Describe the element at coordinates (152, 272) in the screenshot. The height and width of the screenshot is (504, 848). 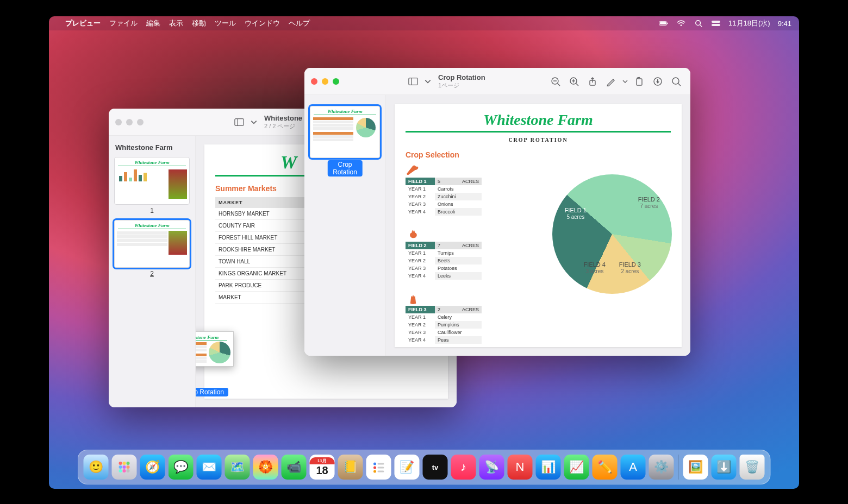
I see `thumbnails-sidebar: Whitestone Farm Whitestone Farm 1 Whites…` at that location.